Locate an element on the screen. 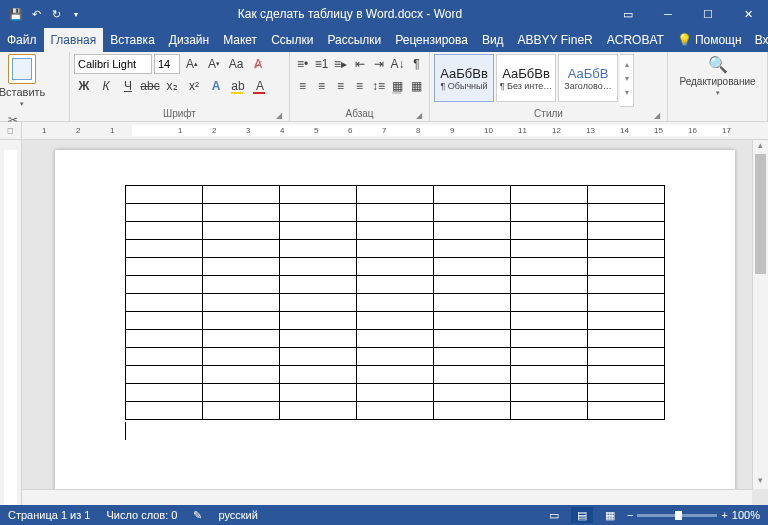 This screenshot has width=768, height=525. shading-icon: ▦ is located at coordinates (398, 86).